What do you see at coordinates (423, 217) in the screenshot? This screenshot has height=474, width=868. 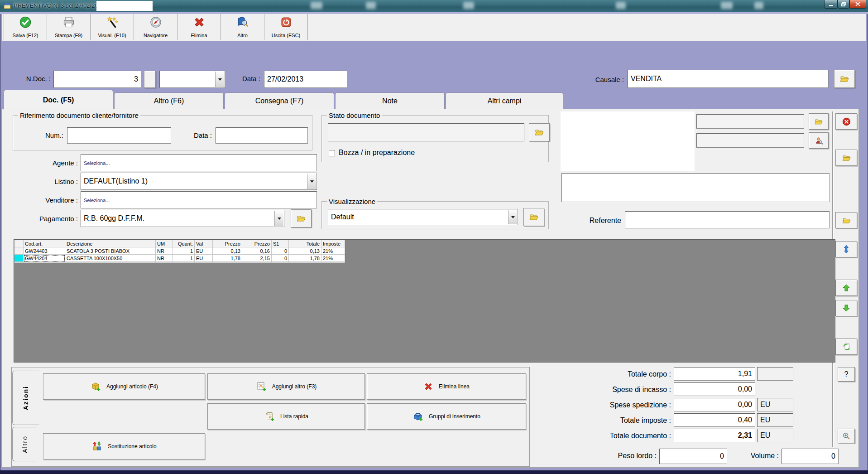 I see `visualizzazione-dropdown: Default` at bounding box center [423, 217].